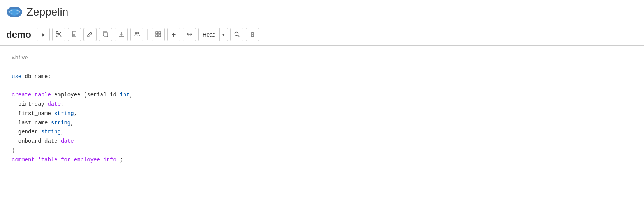 The image size is (644, 201). What do you see at coordinates (43, 35) in the screenshot?
I see `run-button: ▶` at bounding box center [43, 35].